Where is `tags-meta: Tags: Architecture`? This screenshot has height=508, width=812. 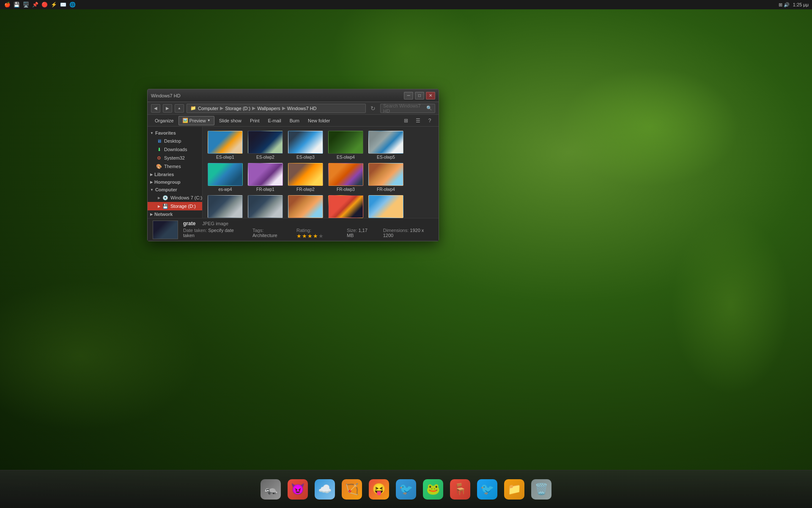
tags-meta: Tags: Architecture is located at coordinates (270, 234).